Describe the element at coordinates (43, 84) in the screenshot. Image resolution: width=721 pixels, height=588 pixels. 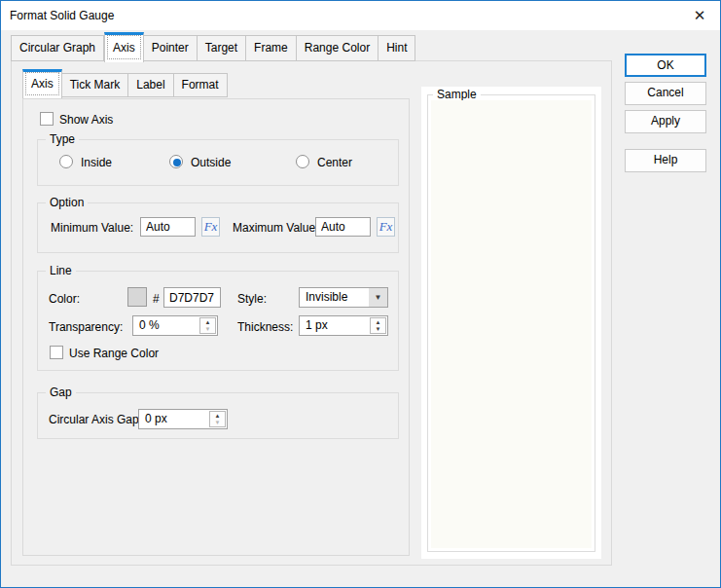
I see `subtab-axis: Axis` at that location.